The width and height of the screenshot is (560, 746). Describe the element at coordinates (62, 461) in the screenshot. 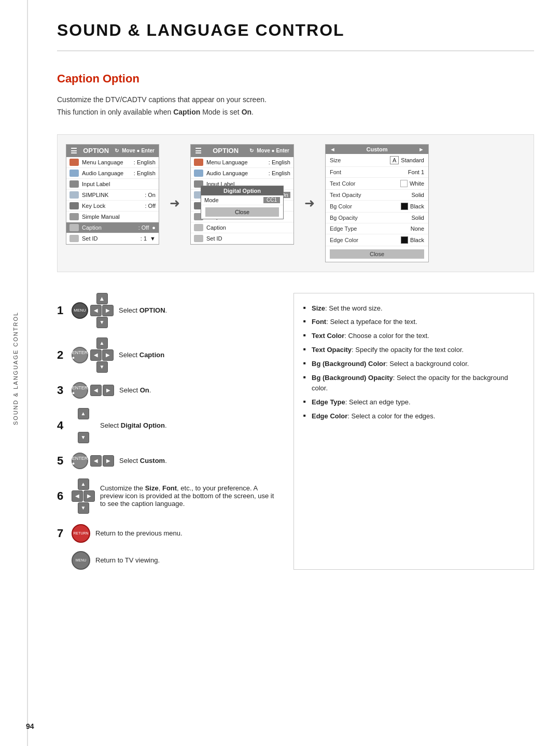

I see `step-5-number: 5` at that location.